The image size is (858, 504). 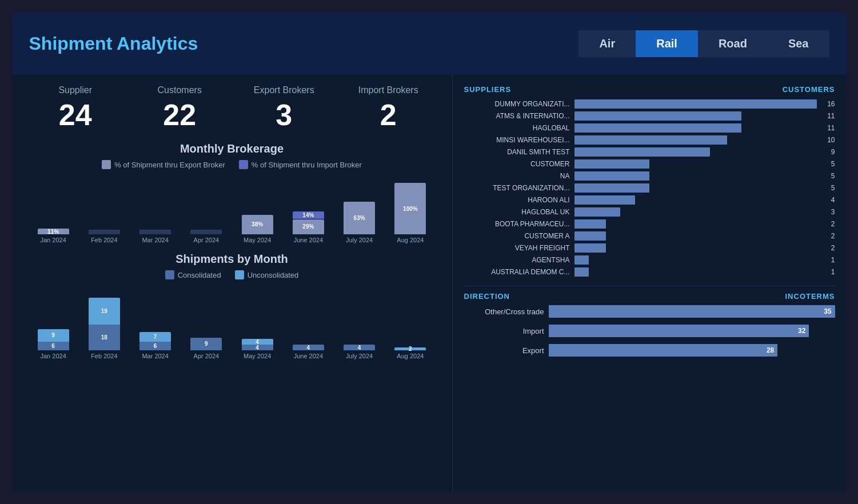 I want to click on supplier-row: TEST ORGANIZATION...5, so click(x=649, y=188).